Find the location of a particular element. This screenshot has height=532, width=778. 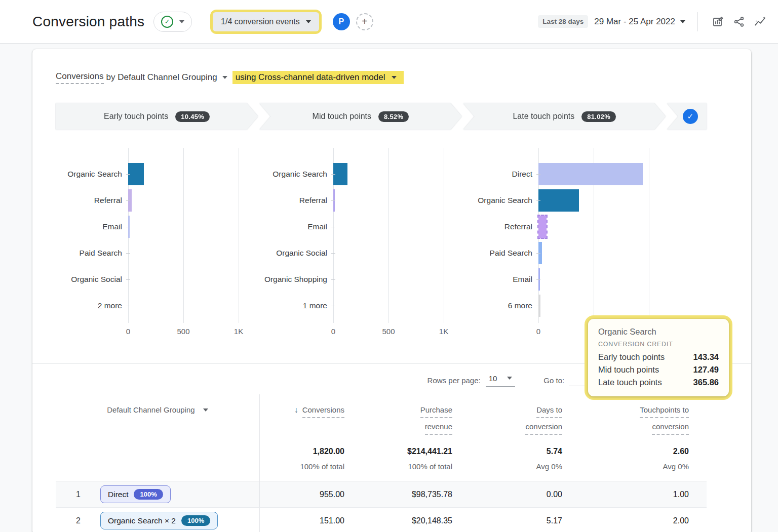

chart-category-labels: DirectOrganic SearchReferralPaid SearchE… is located at coordinates (502, 244).